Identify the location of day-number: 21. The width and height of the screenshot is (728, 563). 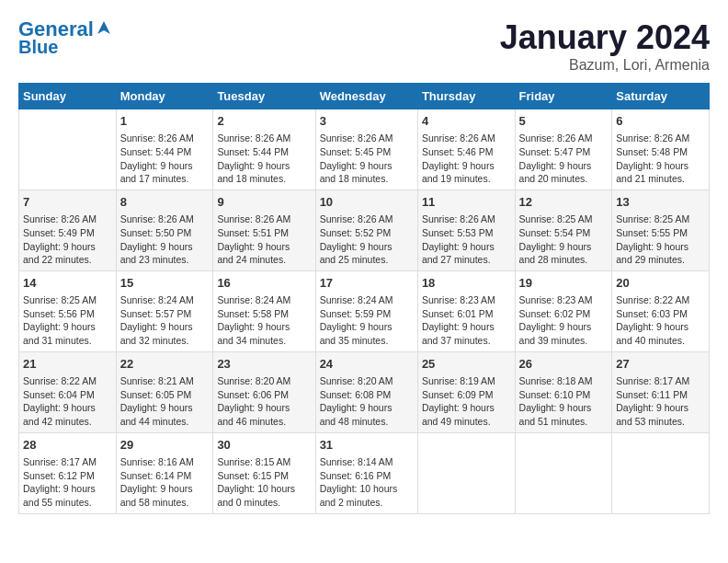
(68, 364).